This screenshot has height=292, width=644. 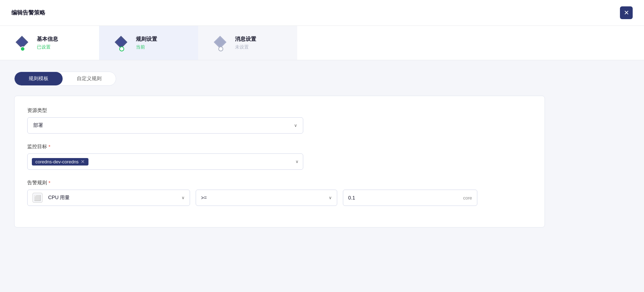 I want to click on monitor-target-select: coredns-dev-coredns ✕ ∨, so click(x=165, y=162).